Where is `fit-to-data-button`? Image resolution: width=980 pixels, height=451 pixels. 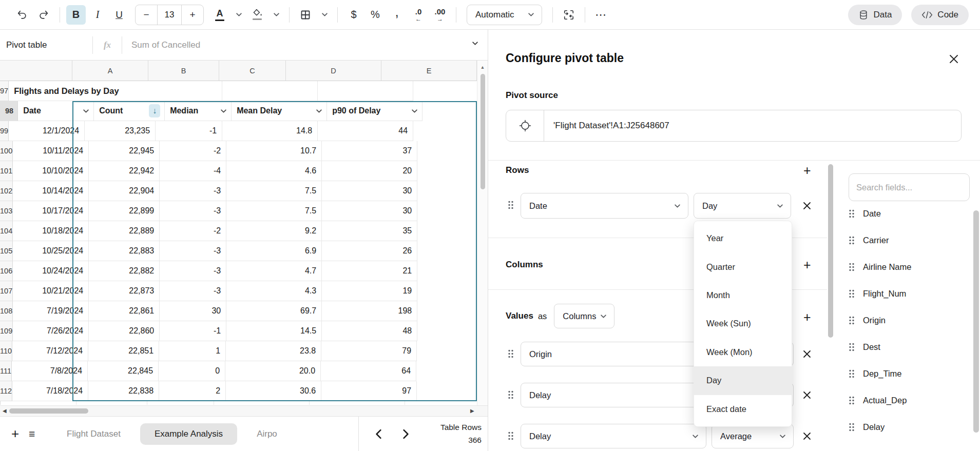
fit-to-data-button is located at coordinates (569, 15).